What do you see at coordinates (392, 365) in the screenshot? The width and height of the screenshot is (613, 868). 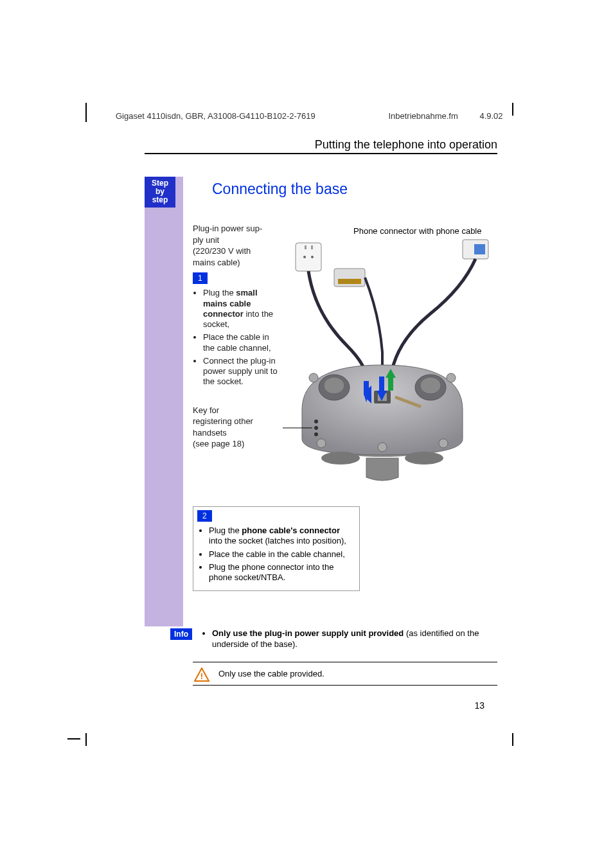 I see `base-station-illustration` at bounding box center [392, 365].